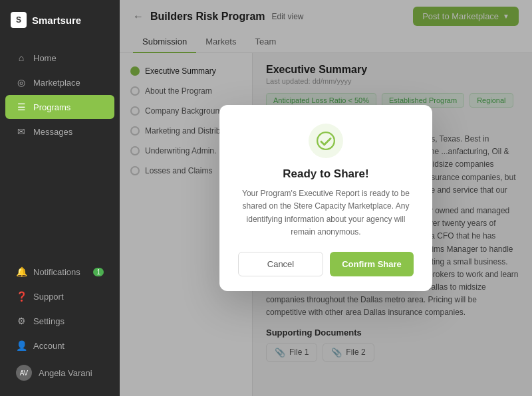 This screenshot has height=396, width=532. Describe the element at coordinates (21, 272) in the screenshot. I see `notifications-icon: 🔔` at that location.